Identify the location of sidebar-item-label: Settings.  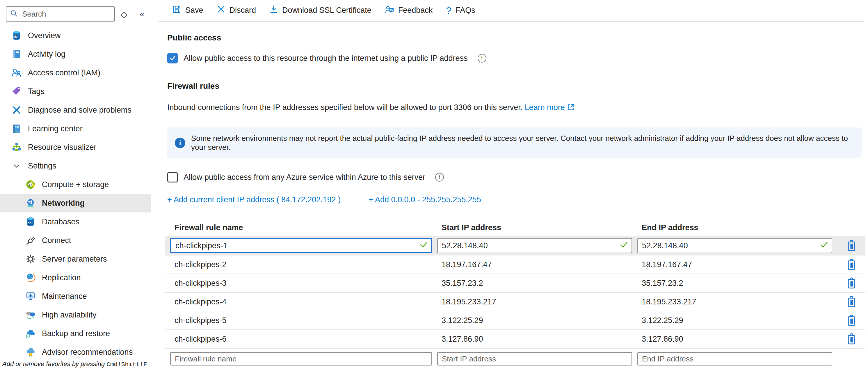
(42, 166).